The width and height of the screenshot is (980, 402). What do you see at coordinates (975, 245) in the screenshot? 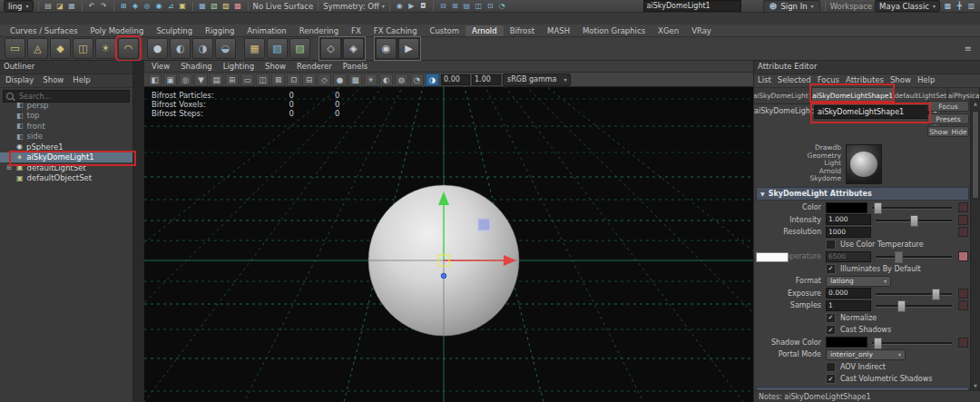
I see `attribute-editor-scrollbar: ▲ ▼` at bounding box center [975, 245].